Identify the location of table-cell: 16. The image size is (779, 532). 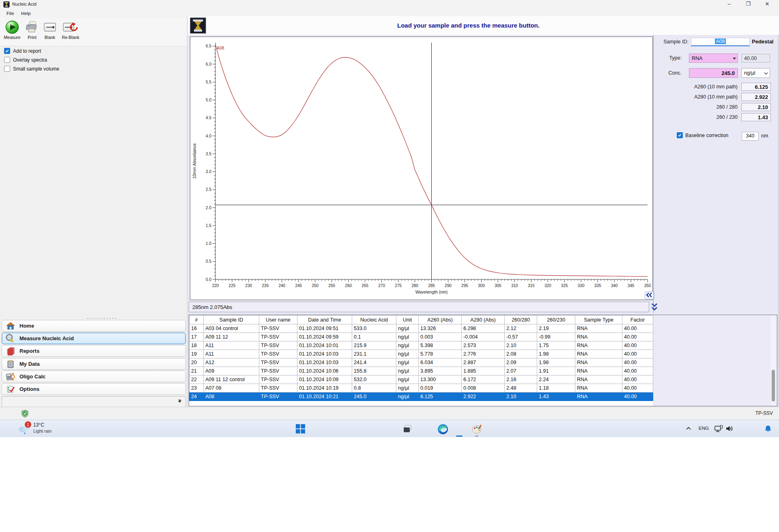
(196, 328).